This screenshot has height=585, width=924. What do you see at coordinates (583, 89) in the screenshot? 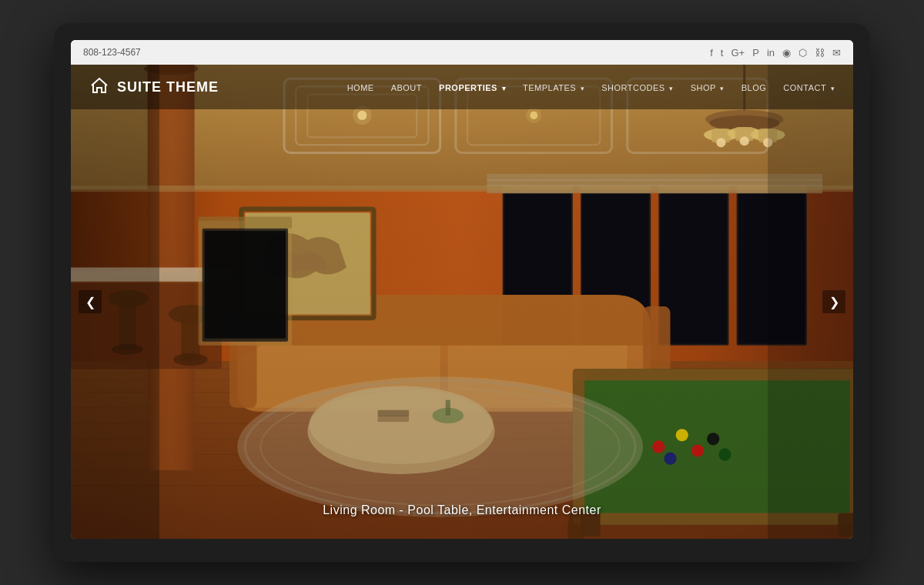
I see `templates-arrow: ▾` at bounding box center [583, 89].